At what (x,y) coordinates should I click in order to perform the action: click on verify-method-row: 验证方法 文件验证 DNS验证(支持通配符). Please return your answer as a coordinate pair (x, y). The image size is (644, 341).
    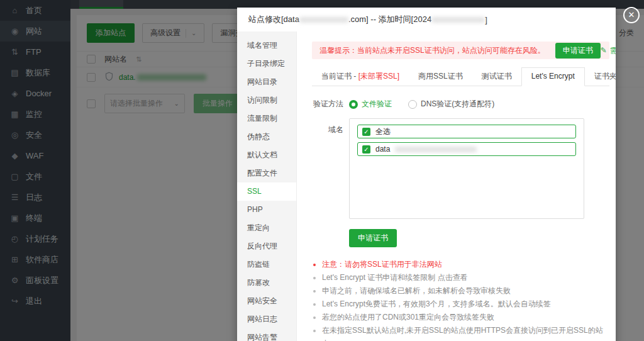
    Looking at the image, I should click on (460, 104).